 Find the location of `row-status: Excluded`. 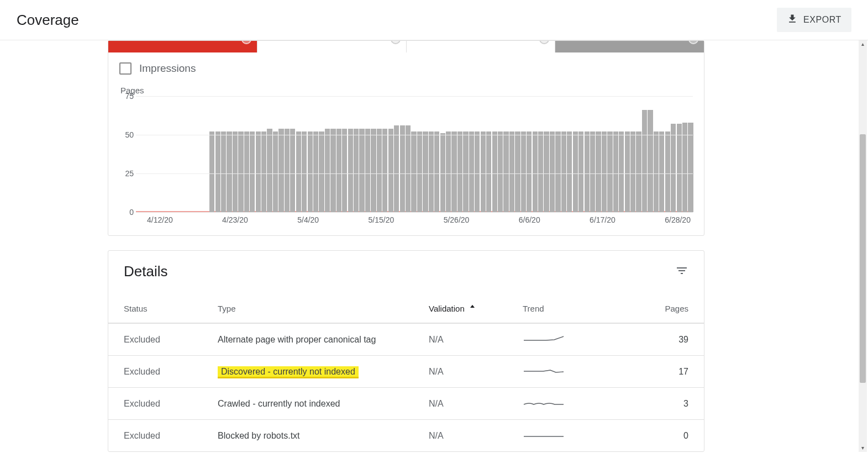

row-status: Excluded is located at coordinates (171, 372).